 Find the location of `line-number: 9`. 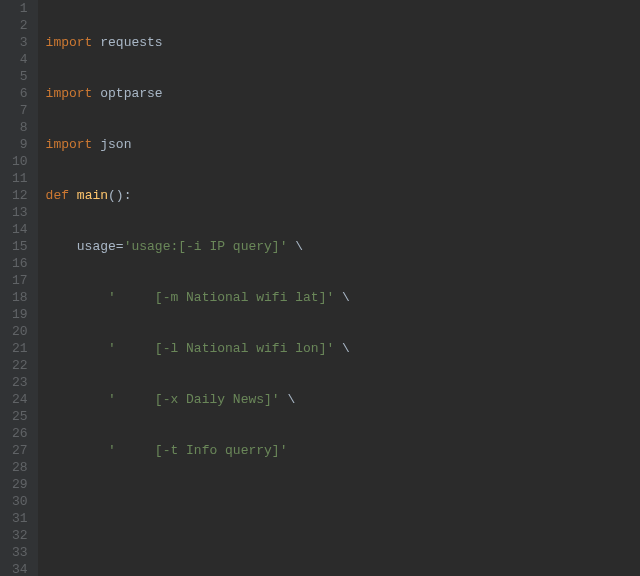

line-number: 9 is located at coordinates (20, 144).